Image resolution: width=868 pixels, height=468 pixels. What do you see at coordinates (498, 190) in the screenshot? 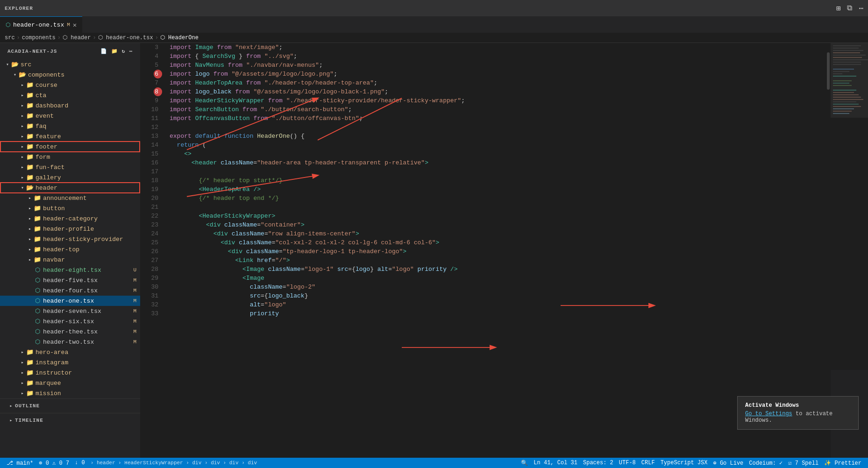
I see `code-line-19: <HeaderTopArea />` at bounding box center [498, 190].